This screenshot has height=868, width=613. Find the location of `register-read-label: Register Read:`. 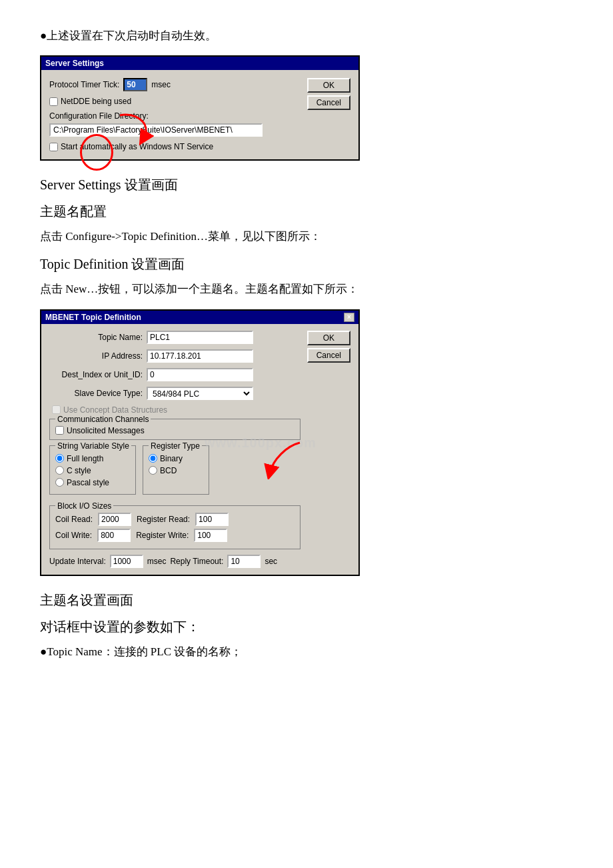

register-read-label: Register Read: is located at coordinates (163, 519).